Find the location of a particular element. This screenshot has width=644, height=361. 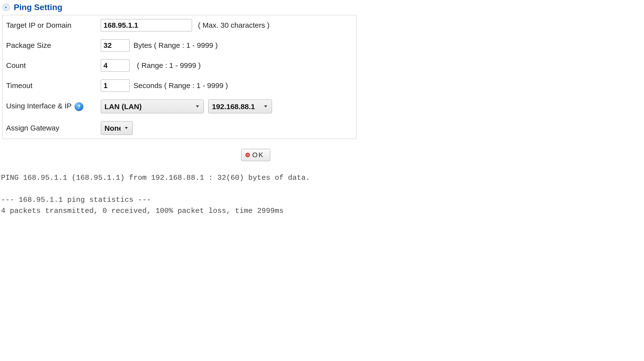

gateway-select-wrap: None is located at coordinates (117, 128).